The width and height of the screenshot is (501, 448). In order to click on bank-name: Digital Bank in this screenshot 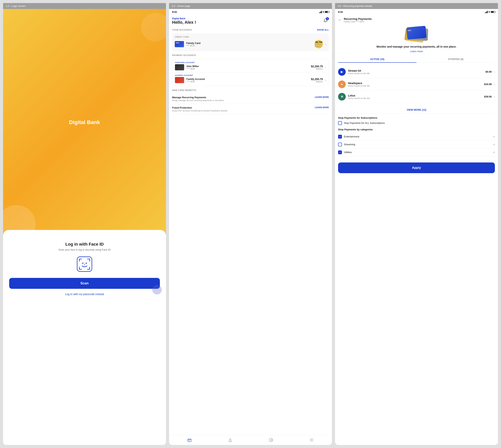, I will do `click(184, 19)`.